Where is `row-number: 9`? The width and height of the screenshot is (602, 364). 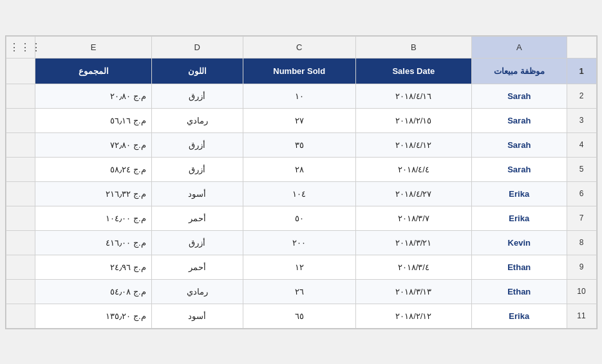
row-number: 9 is located at coordinates (581, 267).